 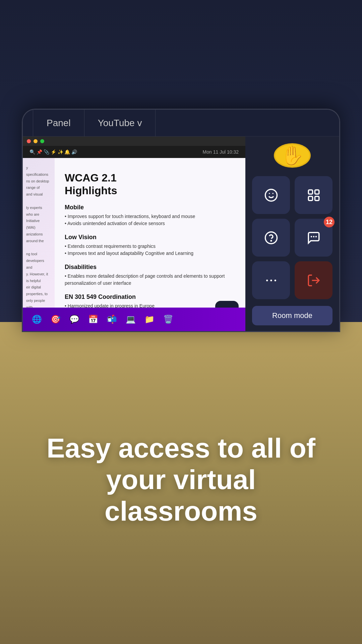 What do you see at coordinates (314, 280) in the screenshot?
I see `leave-button` at bounding box center [314, 280].